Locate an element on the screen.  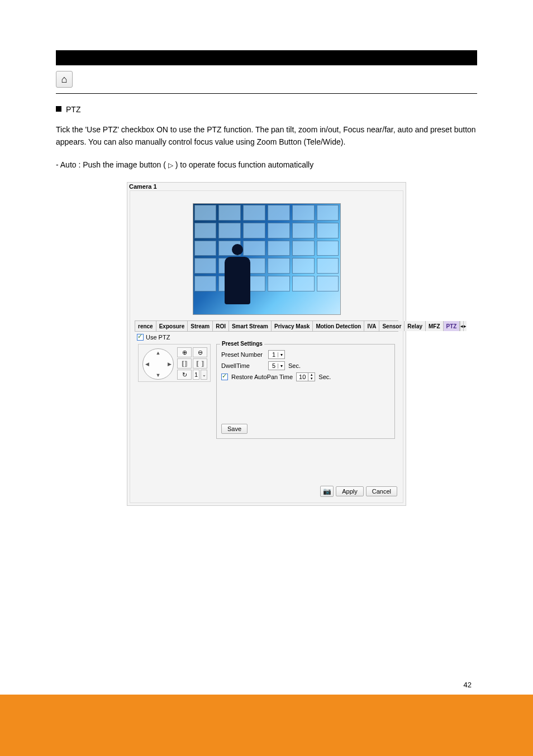
tab-relay: Relay is located at coordinates (415, 326).